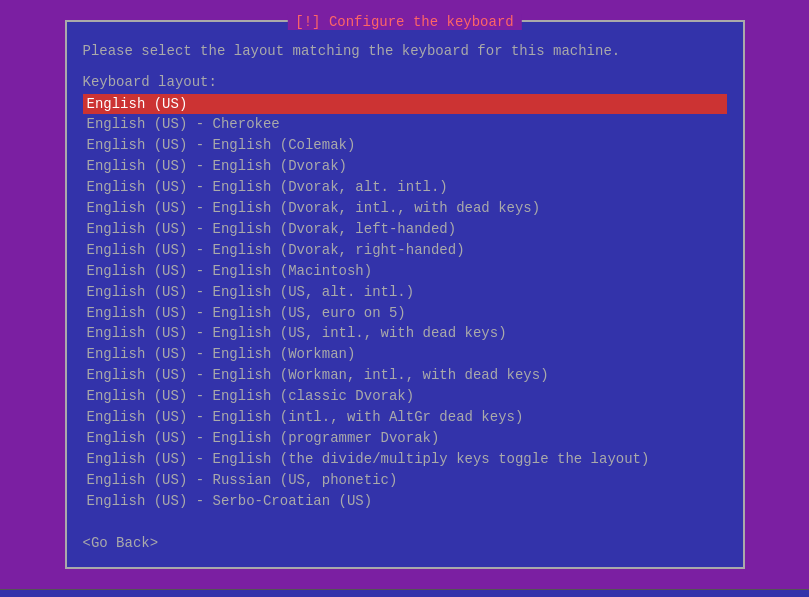 This screenshot has height=597, width=809. I want to click on list-item: English (US) - English (US, intl., with …, so click(405, 334).